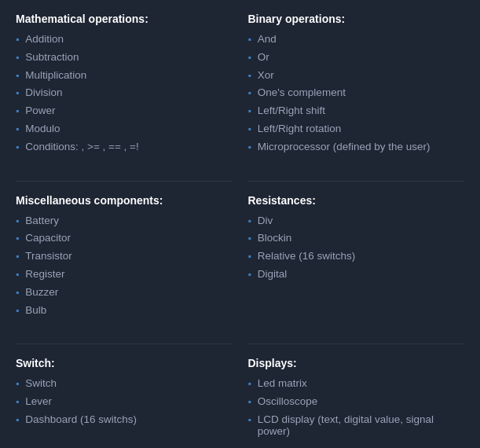 This screenshot has height=448, width=480. I want to click on list-item: Or, so click(357, 58).